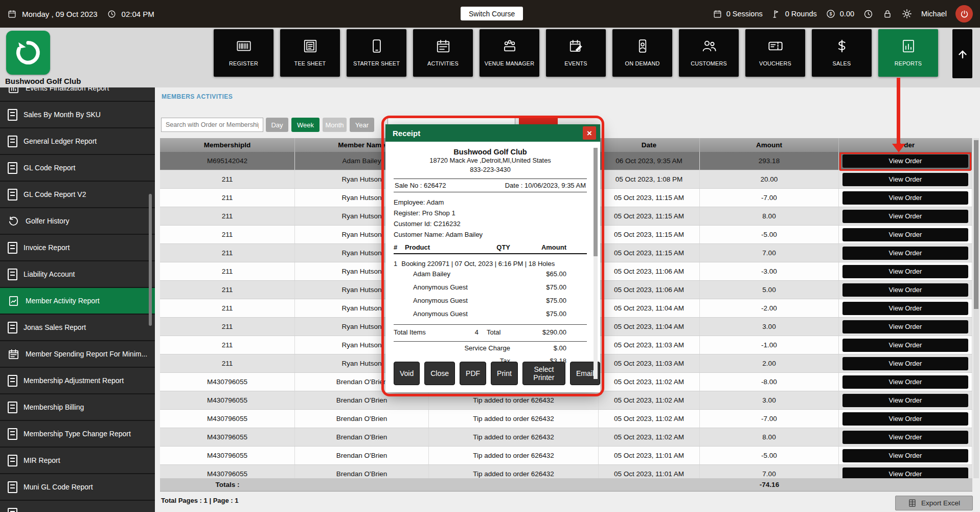 This screenshot has height=512, width=980. What do you see at coordinates (310, 53) in the screenshot?
I see `nav-tee-sheet: TEE SHEET` at bounding box center [310, 53].